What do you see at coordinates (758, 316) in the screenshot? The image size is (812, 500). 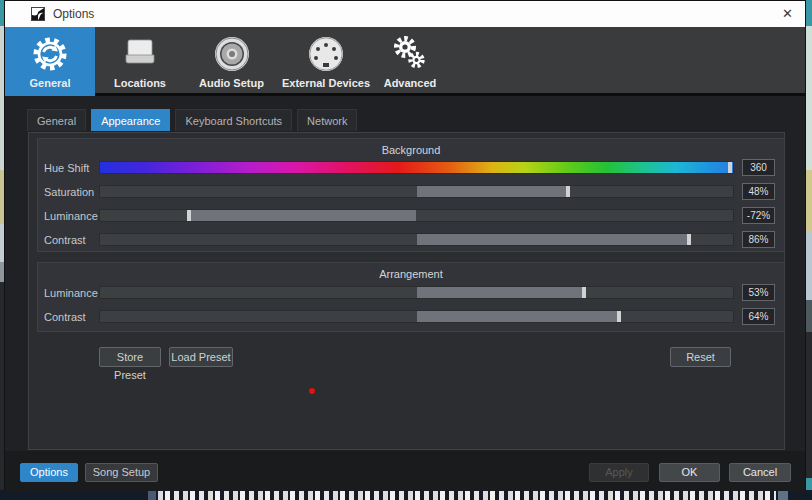 I see `slider-value-box: 64%` at bounding box center [758, 316].